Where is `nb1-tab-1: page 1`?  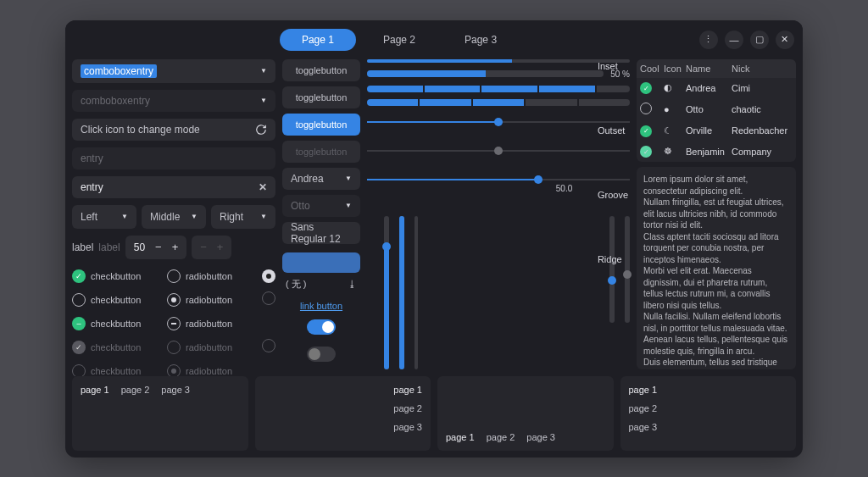 nb1-tab-1: page 1 is located at coordinates (95, 390).